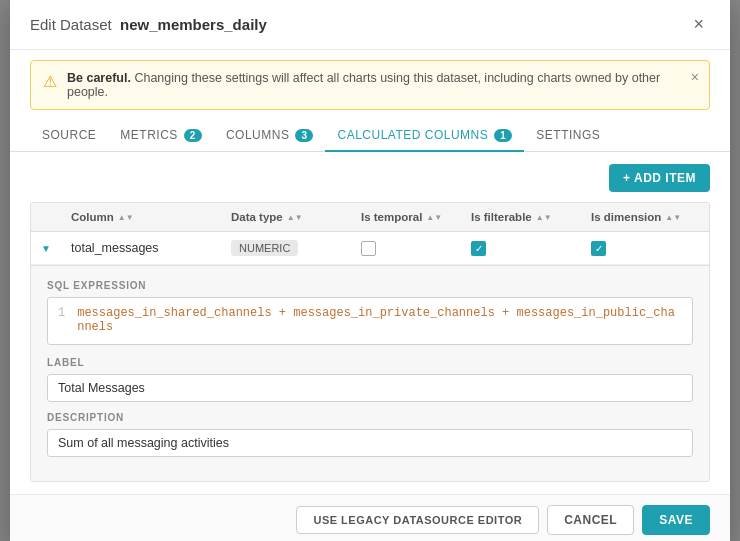  What do you see at coordinates (380, 321) in the screenshot?
I see `sql-code: messages_in_shared_channels + messages_i…` at bounding box center [380, 321].